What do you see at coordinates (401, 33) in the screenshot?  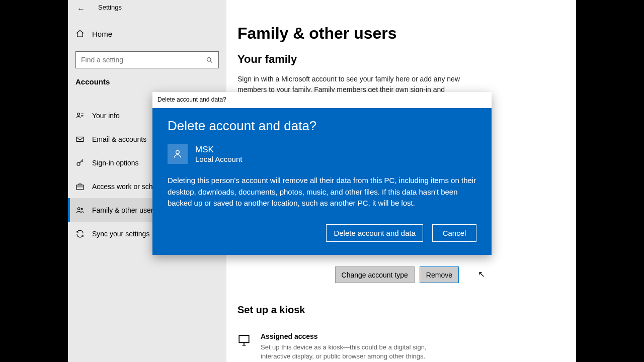 I see `page-title: Family & other users` at bounding box center [401, 33].